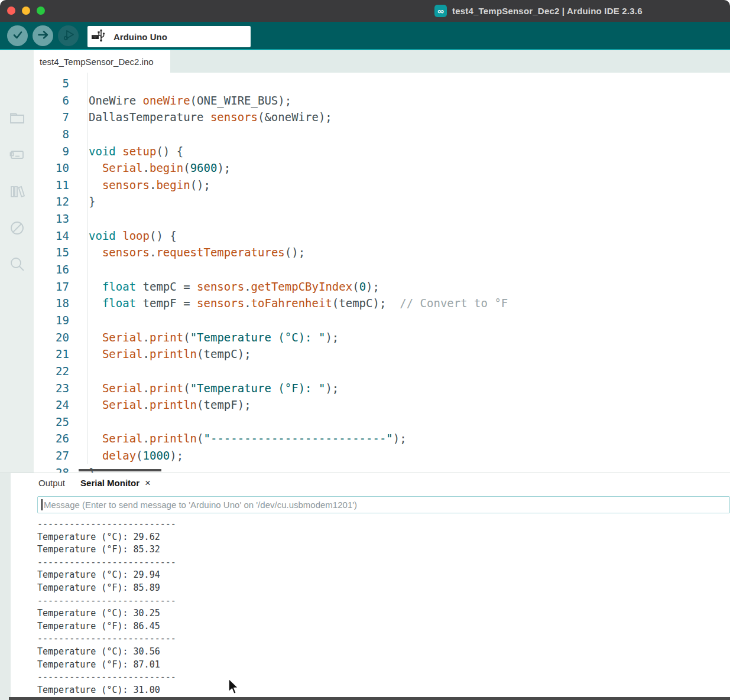  What do you see at coordinates (102, 61) in the screenshot?
I see `editor-tab-active: test4_TempSensor_Dec2.ino` at bounding box center [102, 61].